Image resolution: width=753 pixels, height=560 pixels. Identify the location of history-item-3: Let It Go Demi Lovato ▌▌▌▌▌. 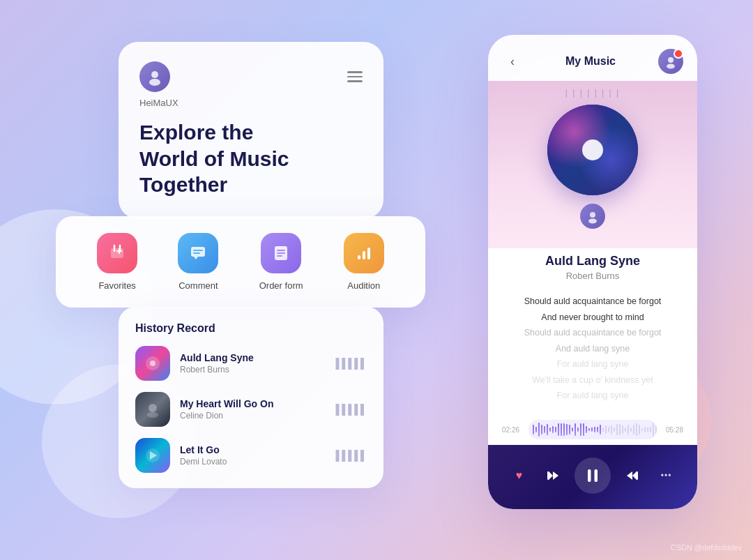
(251, 455).